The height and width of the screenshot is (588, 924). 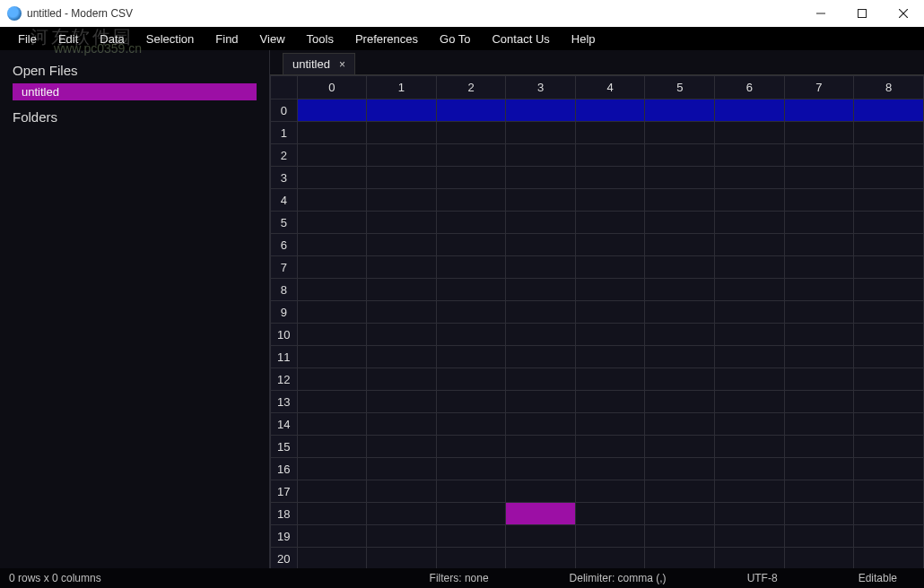 I want to click on row-header: 18, so click(x=284, y=514).